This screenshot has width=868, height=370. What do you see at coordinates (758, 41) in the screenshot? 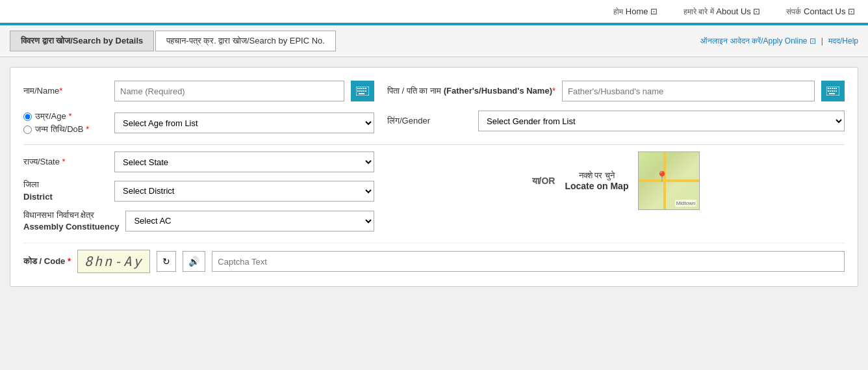
I see `apply-online-link: ऑनलाइन आवेदन करें/Apply Online ⊡` at bounding box center [758, 41].